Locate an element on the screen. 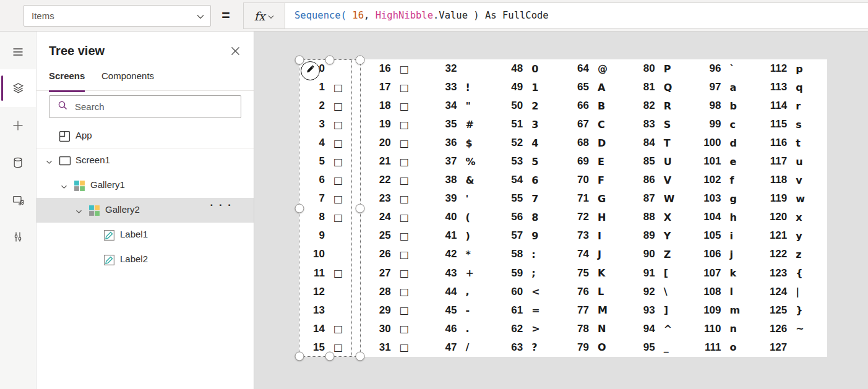 This screenshot has height=389, width=868. ascii-char-label: 2 is located at coordinates (535, 106).